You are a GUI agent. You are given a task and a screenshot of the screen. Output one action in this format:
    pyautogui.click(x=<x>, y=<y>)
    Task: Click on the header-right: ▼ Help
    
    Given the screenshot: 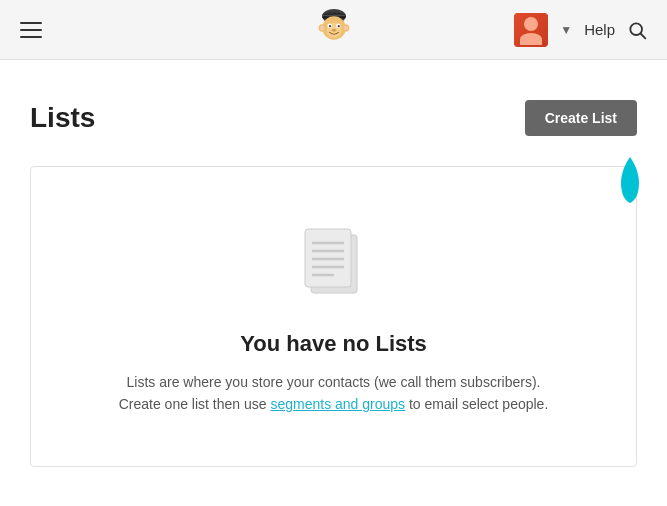 What is the action you would take?
    pyautogui.click(x=580, y=30)
    